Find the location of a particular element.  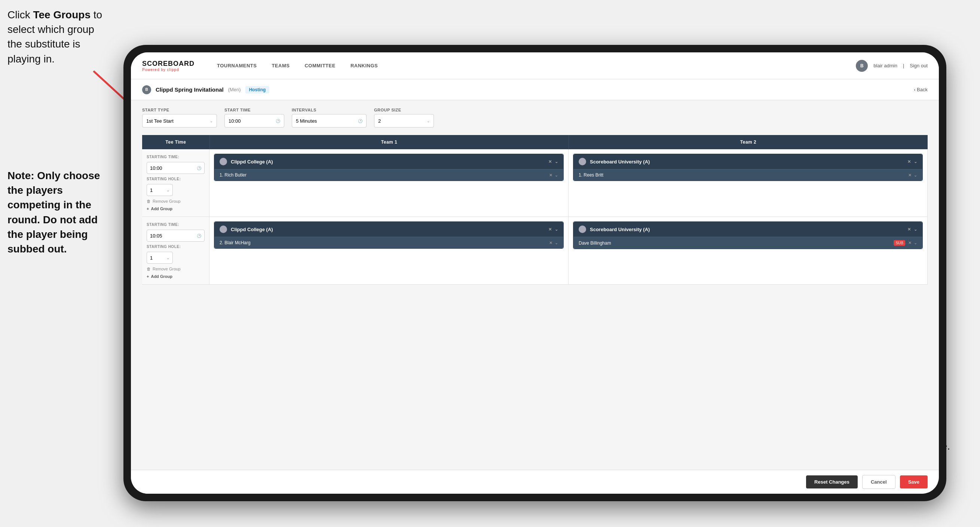

action-bar: Reset Changes Cancel Save is located at coordinates (535, 482).